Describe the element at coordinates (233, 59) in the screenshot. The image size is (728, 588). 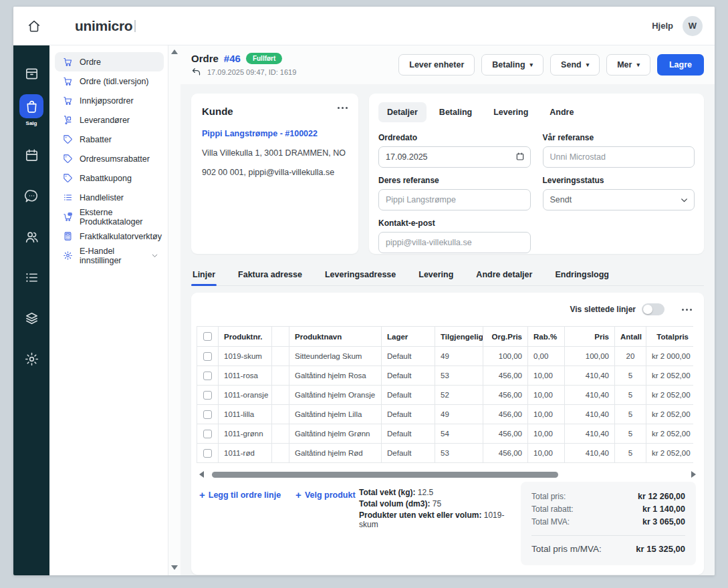
I see `order-number: #46` at that location.